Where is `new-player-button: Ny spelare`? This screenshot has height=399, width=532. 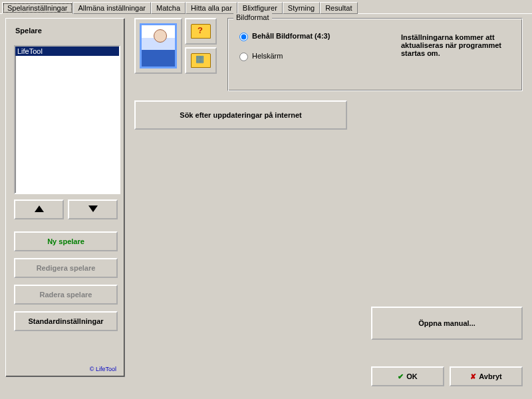 new-player-button: Ny spelare is located at coordinates (66, 241).